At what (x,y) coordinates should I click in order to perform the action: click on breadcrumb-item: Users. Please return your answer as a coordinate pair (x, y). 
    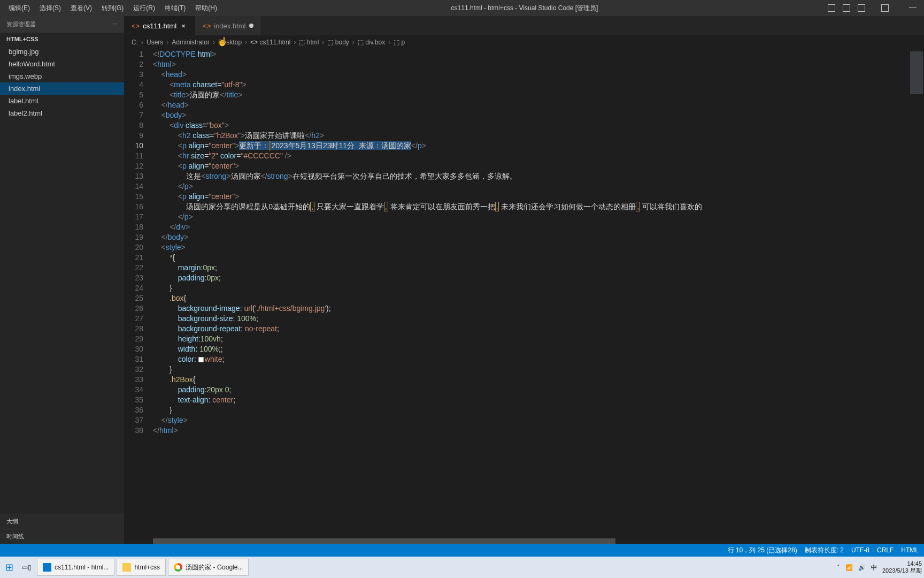
    Looking at the image, I should click on (155, 42).